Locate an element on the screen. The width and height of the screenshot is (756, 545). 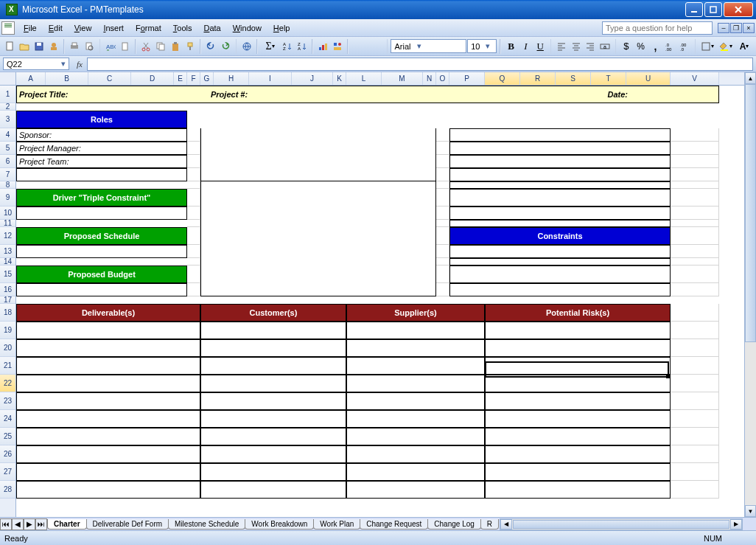
vertical-scrollbar: ▲ ▼ is located at coordinates (750, 295).